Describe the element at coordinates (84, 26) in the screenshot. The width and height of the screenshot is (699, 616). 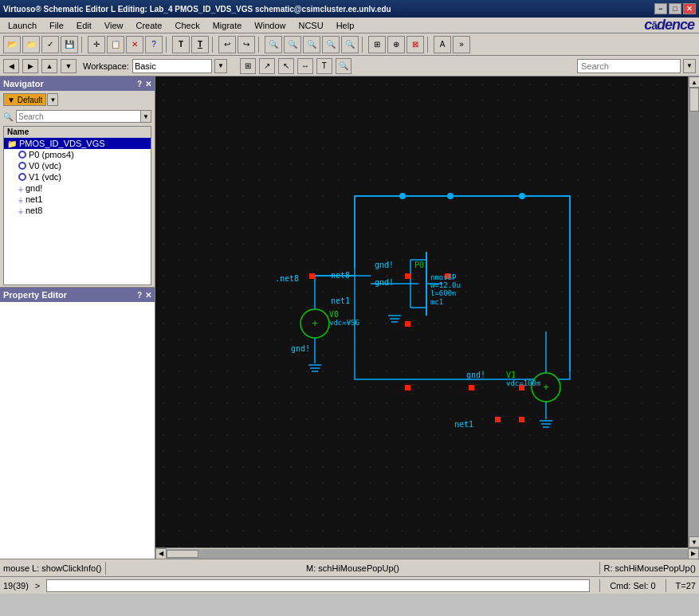
I see `menu-edit: Edit` at that location.